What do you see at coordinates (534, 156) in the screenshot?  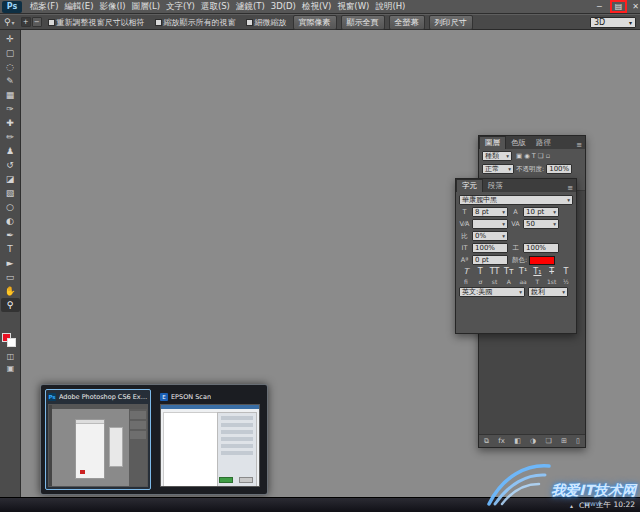 I see `filter-icon: T` at bounding box center [534, 156].